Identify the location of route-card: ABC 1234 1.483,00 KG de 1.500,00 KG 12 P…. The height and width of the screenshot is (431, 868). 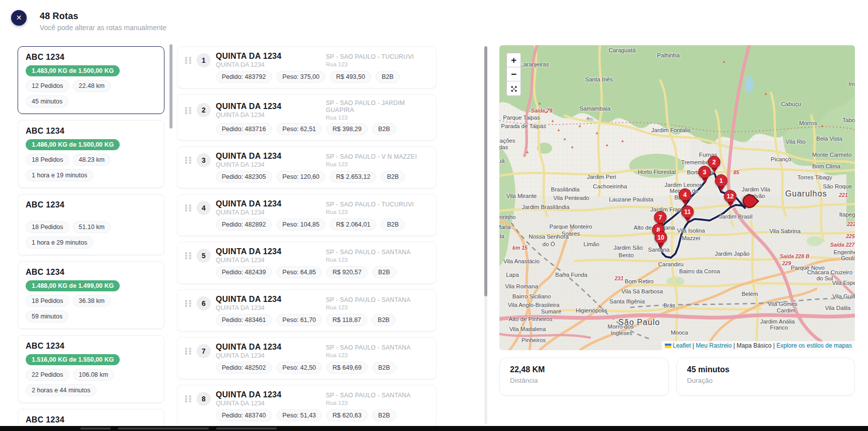
(91, 80).